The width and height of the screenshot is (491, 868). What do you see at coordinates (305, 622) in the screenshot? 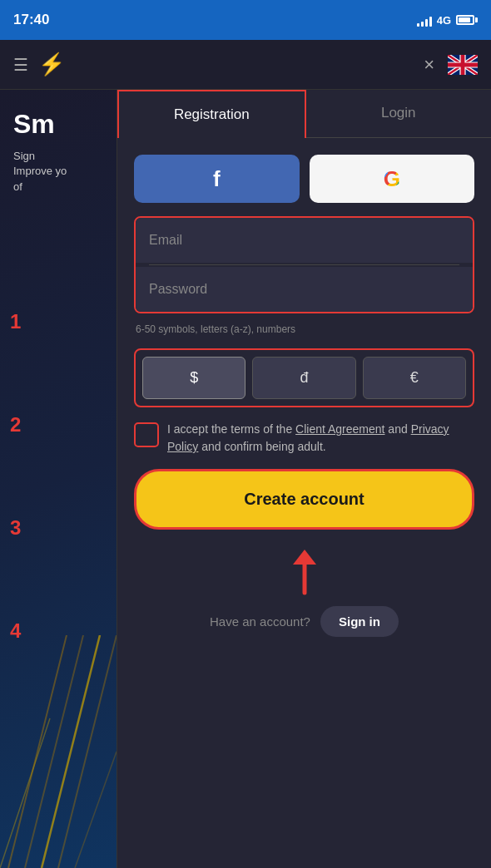
I see `have-account-row: Have an account? Sign in` at bounding box center [305, 622].